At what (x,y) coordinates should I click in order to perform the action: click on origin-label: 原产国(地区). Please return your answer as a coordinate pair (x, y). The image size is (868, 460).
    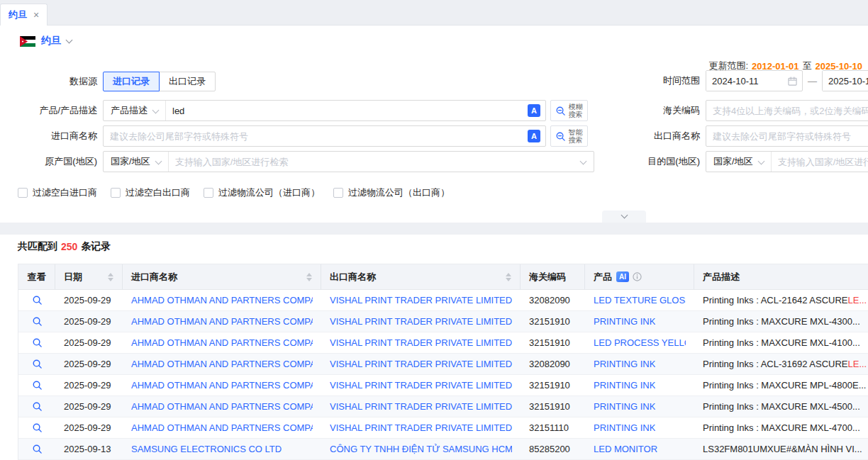
    Looking at the image, I should click on (51, 162).